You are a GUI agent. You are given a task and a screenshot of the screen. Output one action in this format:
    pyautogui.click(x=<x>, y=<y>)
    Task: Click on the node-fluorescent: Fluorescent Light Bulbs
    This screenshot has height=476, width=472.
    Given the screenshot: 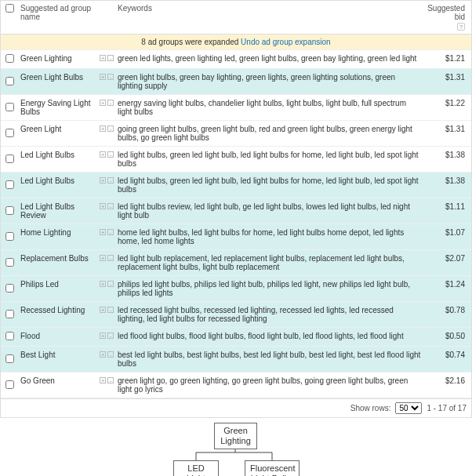 What is the action you would take?
    pyautogui.click(x=272, y=468)
    